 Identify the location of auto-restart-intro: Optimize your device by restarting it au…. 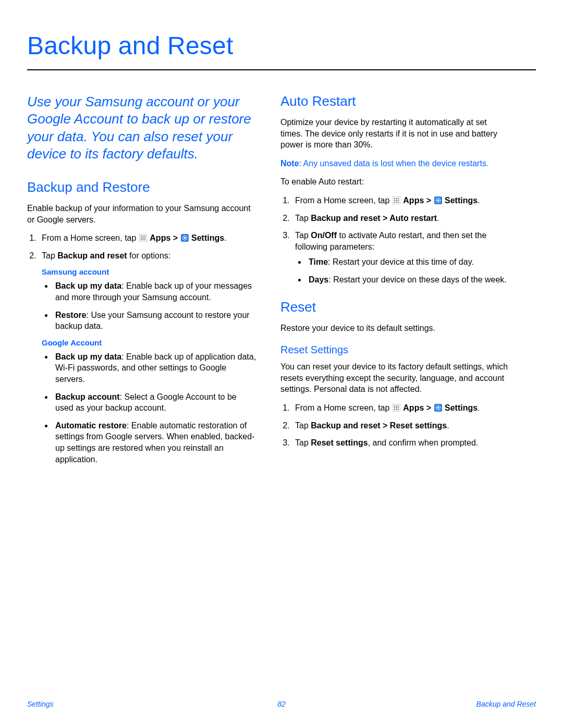
(395, 133).